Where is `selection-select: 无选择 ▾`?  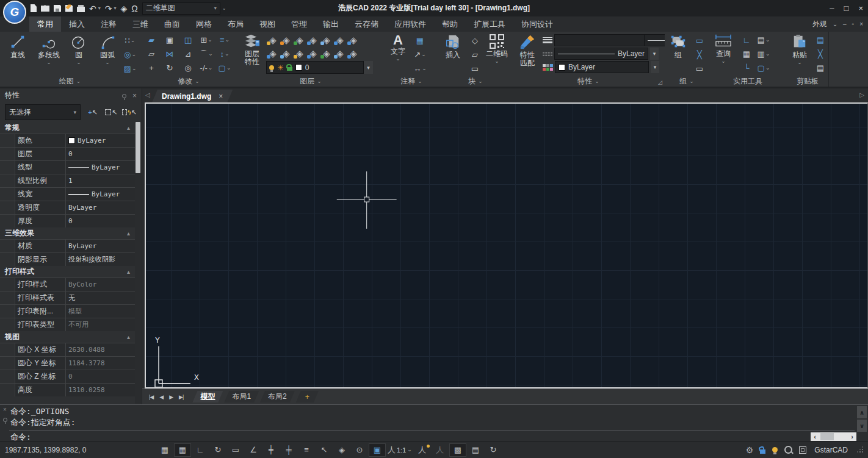
selection-select: 无选择 ▾ is located at coordinates (43, 112).